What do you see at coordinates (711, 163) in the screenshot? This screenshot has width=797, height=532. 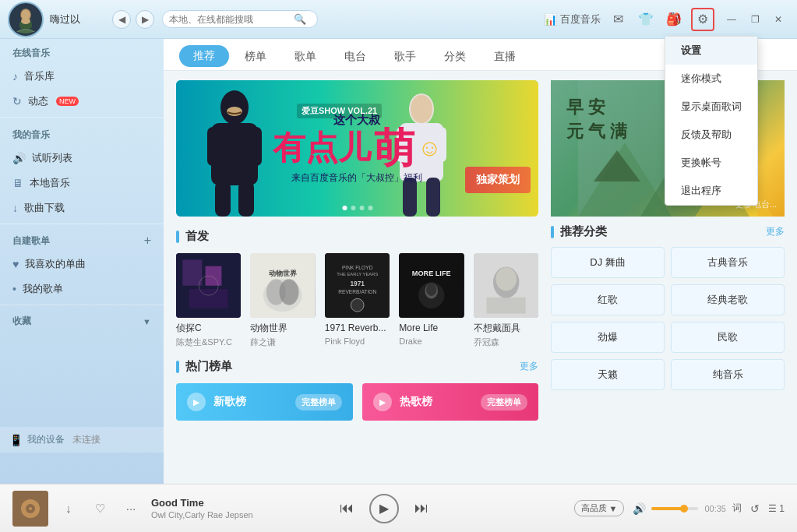 I see `menu-item-change-account: 更换帐号` at bounding box center [711, 163].